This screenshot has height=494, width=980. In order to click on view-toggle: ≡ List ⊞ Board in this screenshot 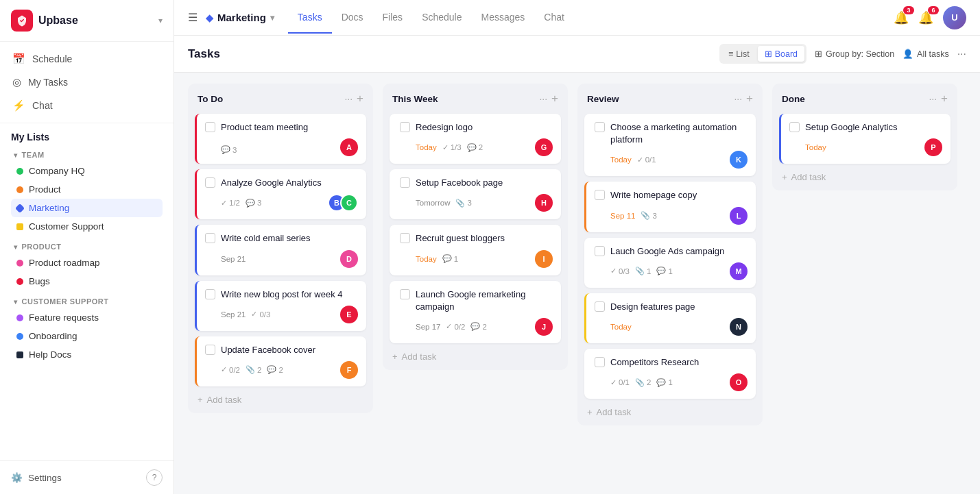, I will do `click(763, 53)`.